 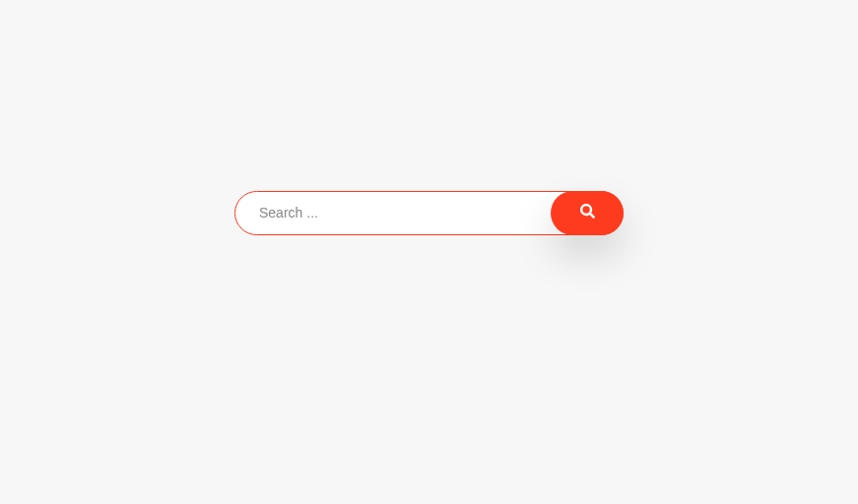 I want to click on search-button, so click(x=587, y=213).